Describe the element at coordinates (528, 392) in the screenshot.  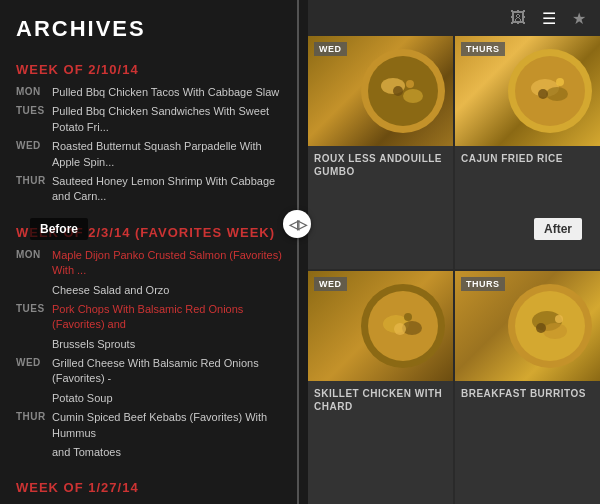
I see `food-title-burrito: BREAKFAST BURRITOS` at that location.